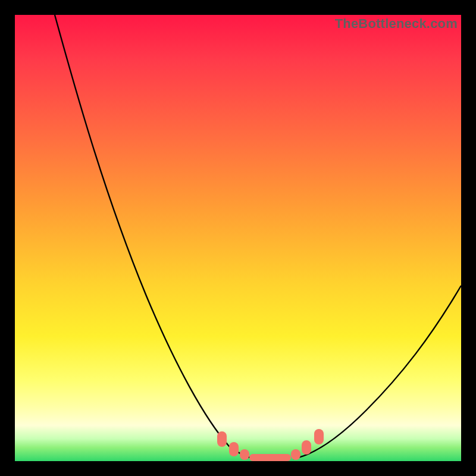 This screenshot has height=476, width=476. Describe the element at coordinates (270, 445) in the screenshot. I see `trough-markers` at that location.